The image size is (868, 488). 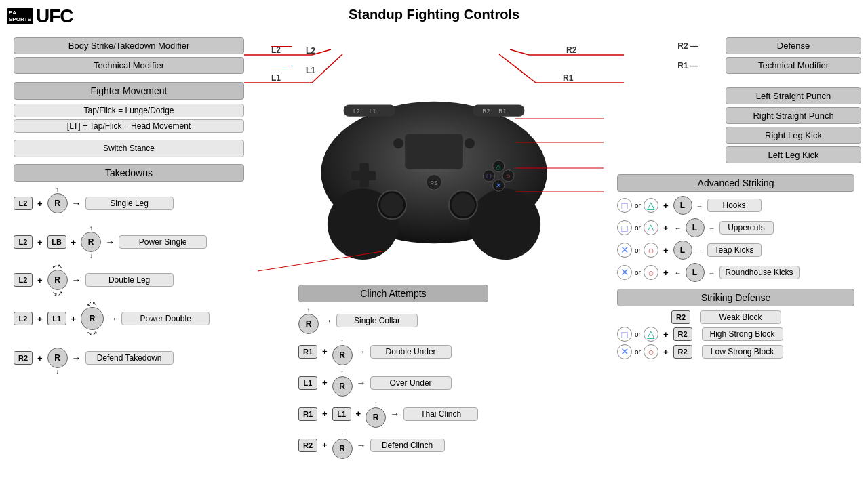 I want to click on cross-icon-roundhouse: ✕, so click(x=625, y=272).